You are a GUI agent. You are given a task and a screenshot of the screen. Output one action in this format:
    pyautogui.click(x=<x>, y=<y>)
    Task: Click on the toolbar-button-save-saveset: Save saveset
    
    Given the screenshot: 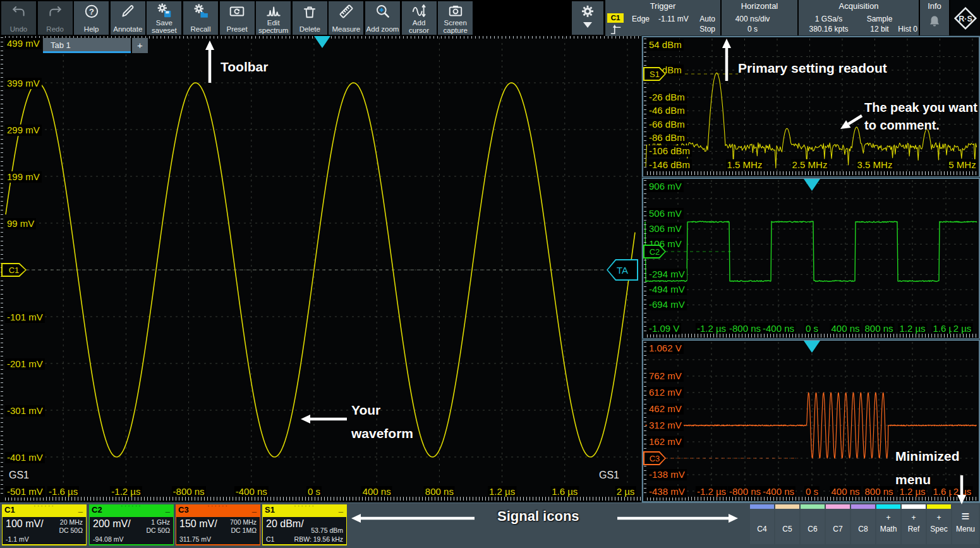 What is the action you would take?
    pyautogui.click(x=164, y=18)
    